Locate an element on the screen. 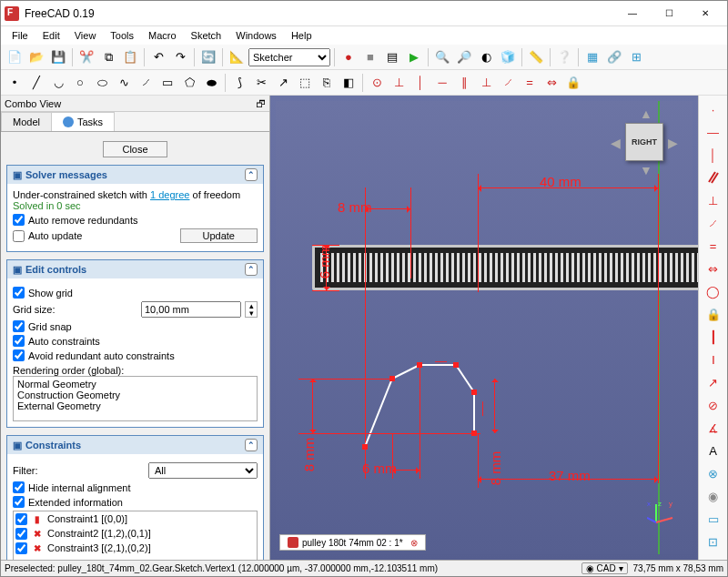 The width and height of the screenshot is (728, 577). trim-icon: ✂ is located at coordinates (261, 83).